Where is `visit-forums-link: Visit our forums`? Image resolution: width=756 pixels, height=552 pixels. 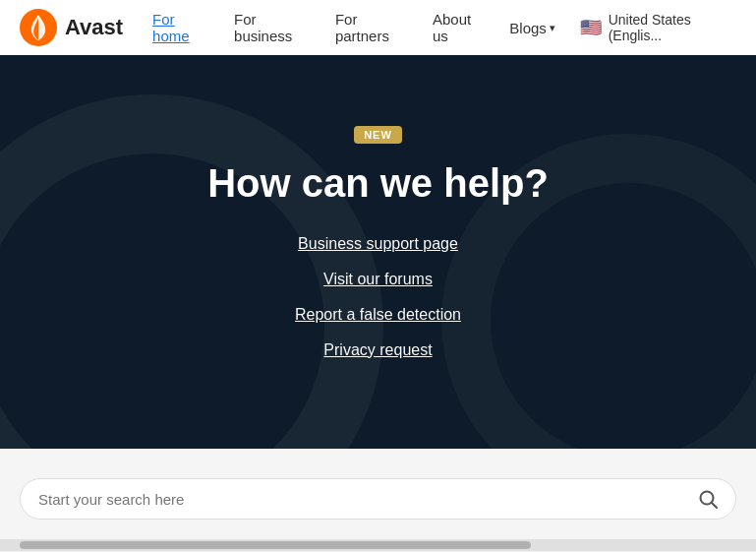 visit-forums-link: Visit our forums is located at coordinates (378, 279).